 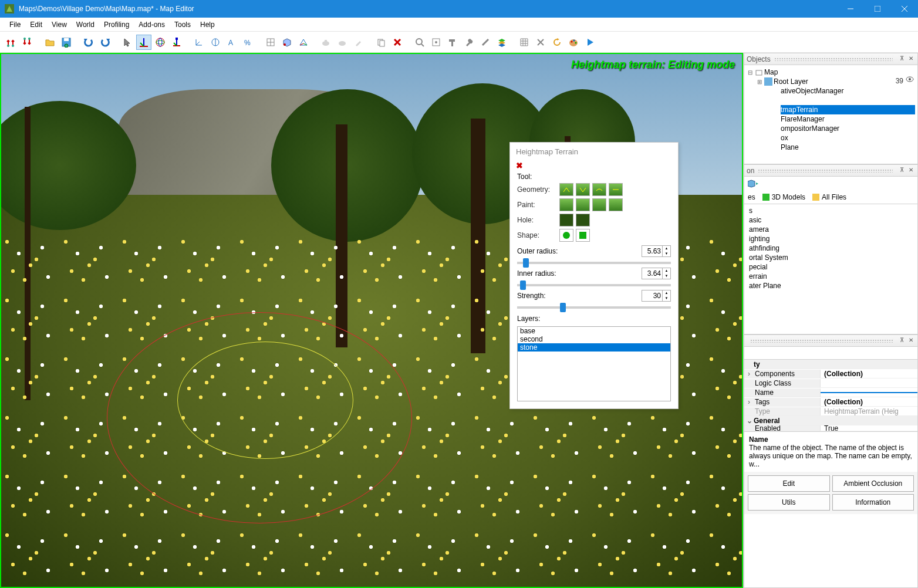 I want to click on cc-item-6: pecial, so click(x=831, y=268).